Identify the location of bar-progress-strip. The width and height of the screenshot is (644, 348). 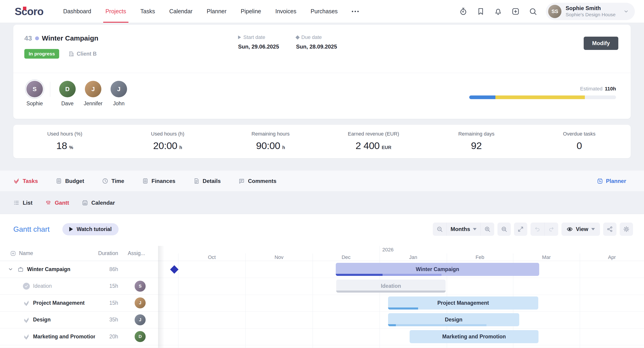
(454, 325).